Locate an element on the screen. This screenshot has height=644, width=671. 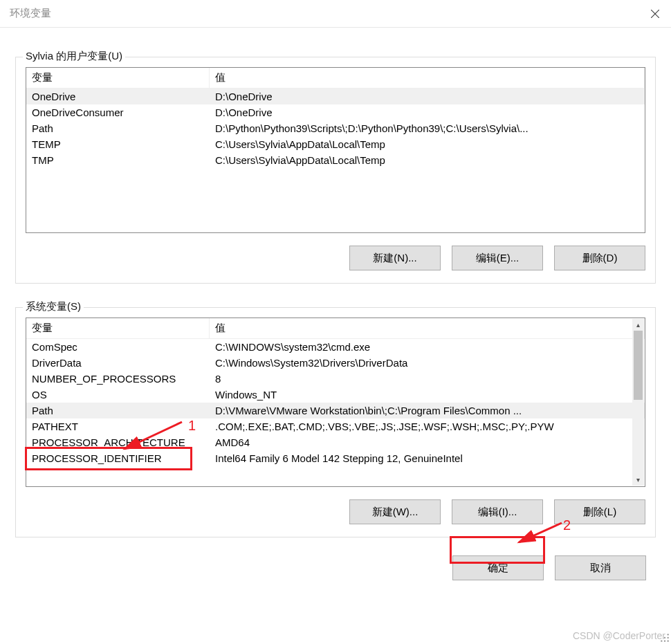
cell-variable: TMP is located at coordinates (118, 160).